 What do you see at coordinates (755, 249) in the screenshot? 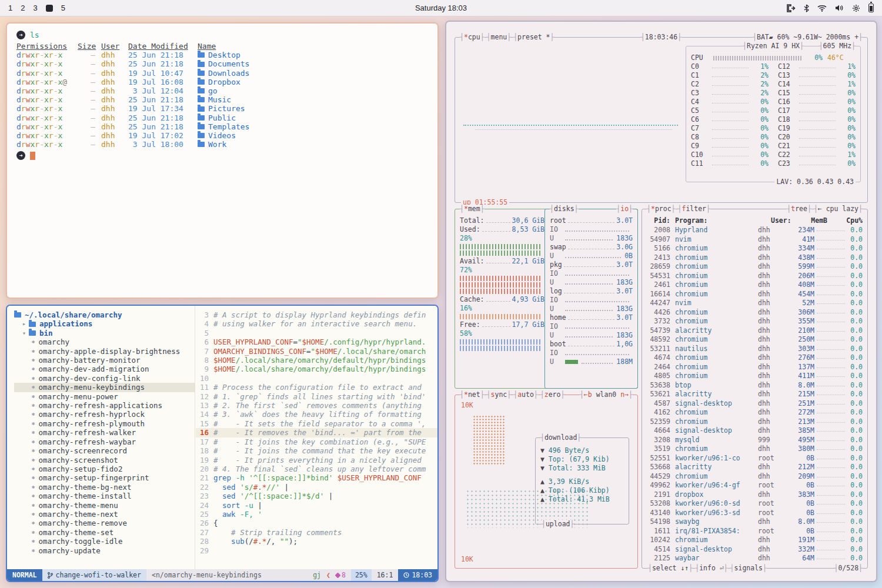
I see `process-row: 5166chromiumdhh334M0.0` at bounding box center [755, 249].